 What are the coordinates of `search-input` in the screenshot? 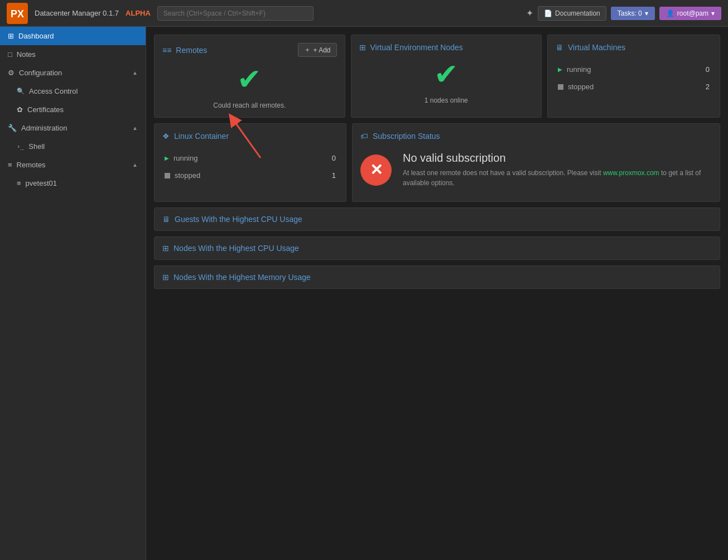 It's located at (235, 13).